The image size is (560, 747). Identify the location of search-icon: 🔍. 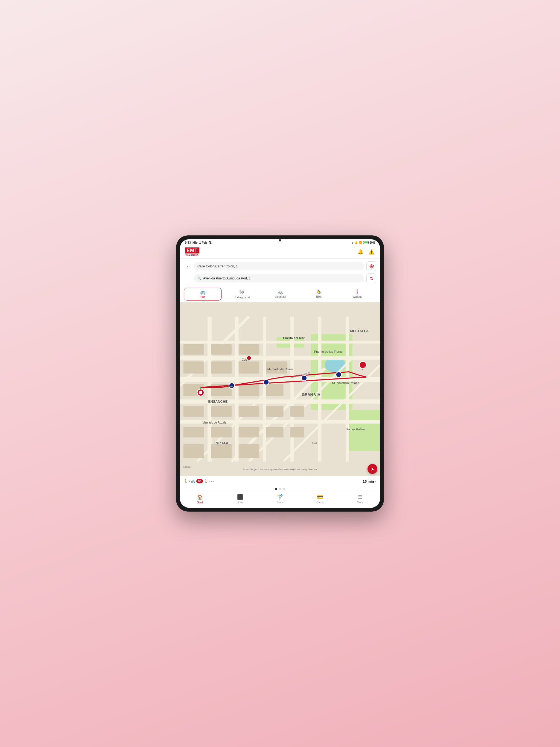
(200, 278).